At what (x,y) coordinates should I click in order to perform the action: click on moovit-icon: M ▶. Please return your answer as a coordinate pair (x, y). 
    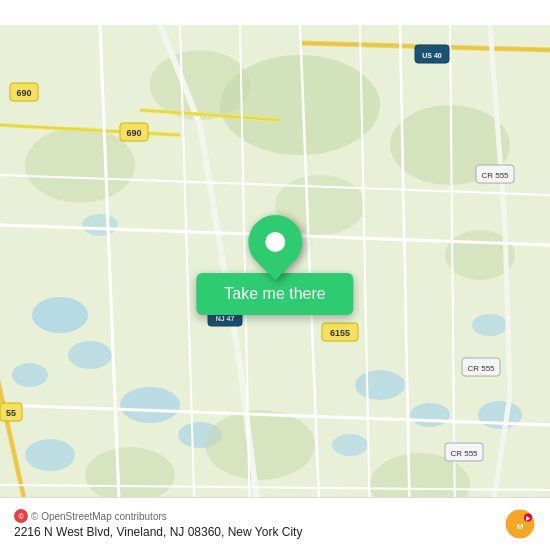
    Looking at the image, I should click on (520, 524).